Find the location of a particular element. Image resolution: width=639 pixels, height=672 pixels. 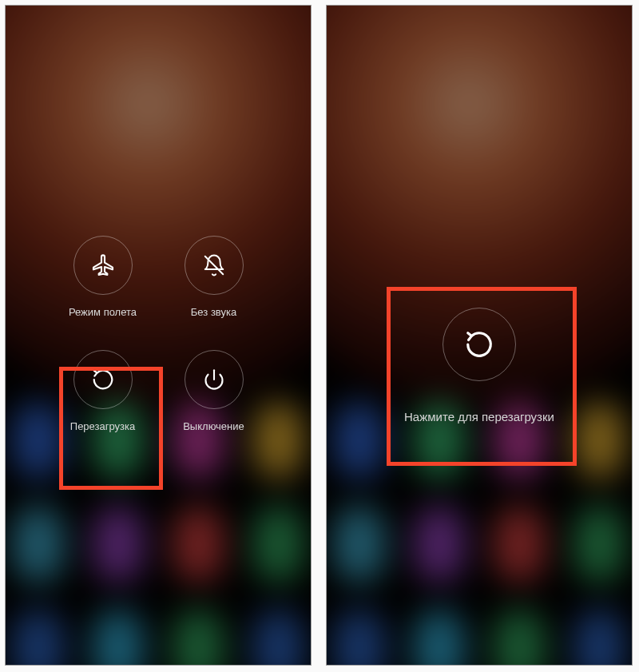

reboot-confirm-button is located at coordinates (479, 344).